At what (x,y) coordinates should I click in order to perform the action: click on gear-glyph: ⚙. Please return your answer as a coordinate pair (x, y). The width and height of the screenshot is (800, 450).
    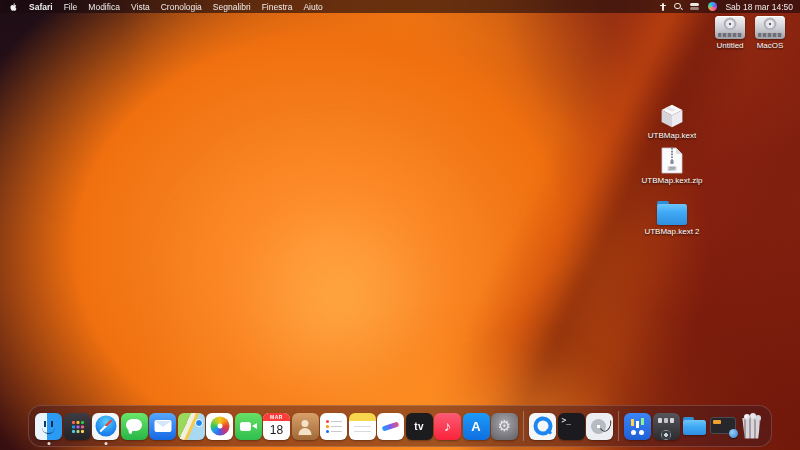
    Looking at the image, I should click on (504, 426).